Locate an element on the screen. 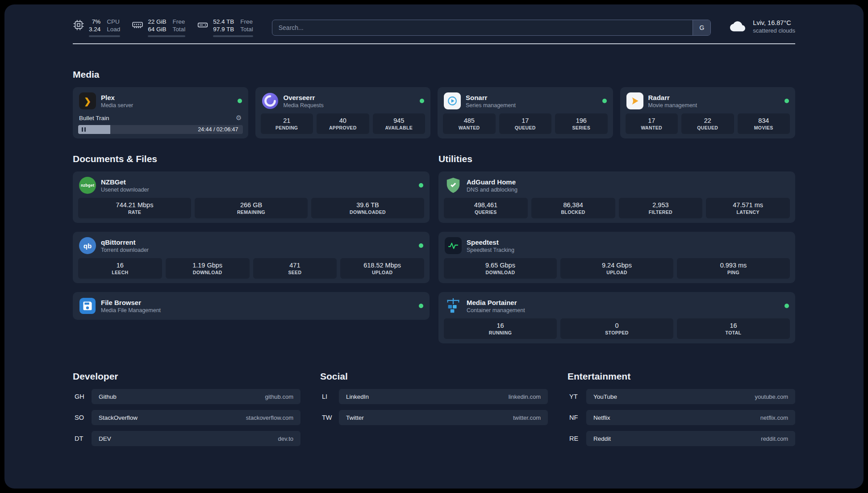 This screenshot has height=493, width=868. bookmark-row: YT YouTube youtube.com is located at coordinates (681, 397).